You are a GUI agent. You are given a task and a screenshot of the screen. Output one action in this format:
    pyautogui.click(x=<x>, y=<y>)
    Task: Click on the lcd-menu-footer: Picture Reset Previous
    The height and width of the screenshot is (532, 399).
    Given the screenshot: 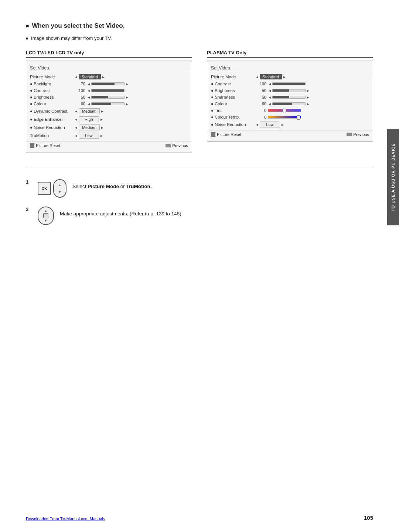 What is the action you would take?
    pyautogui.click(x=109, y=146)
    